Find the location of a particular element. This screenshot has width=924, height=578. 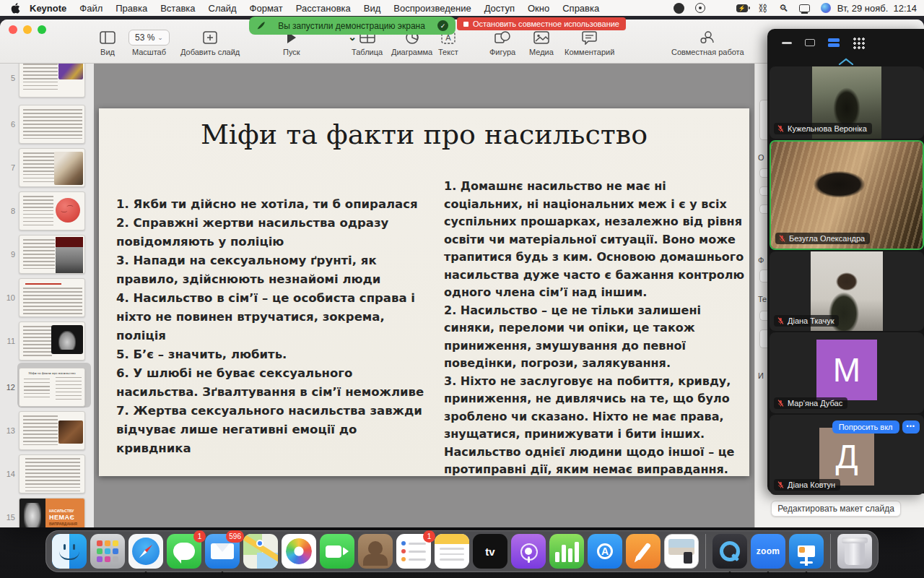

participant-tile: Д Попросить вкл ••• Діана Ковтун is located at coordinates (847, 455).